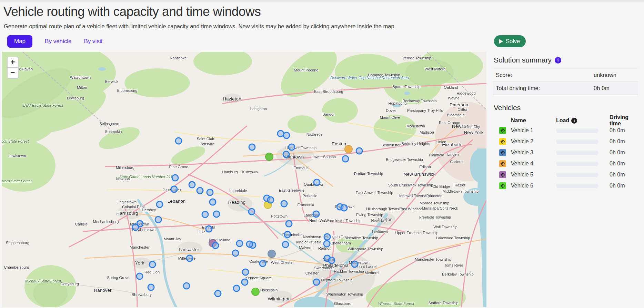 Image resolution: width=644 pixels, height=308 pixels. What do you see at coordinates (324, 12) in the screenshot?
I see `page-title: Vehicle routing with capacity and time w…` at bounding box center [324, 12].